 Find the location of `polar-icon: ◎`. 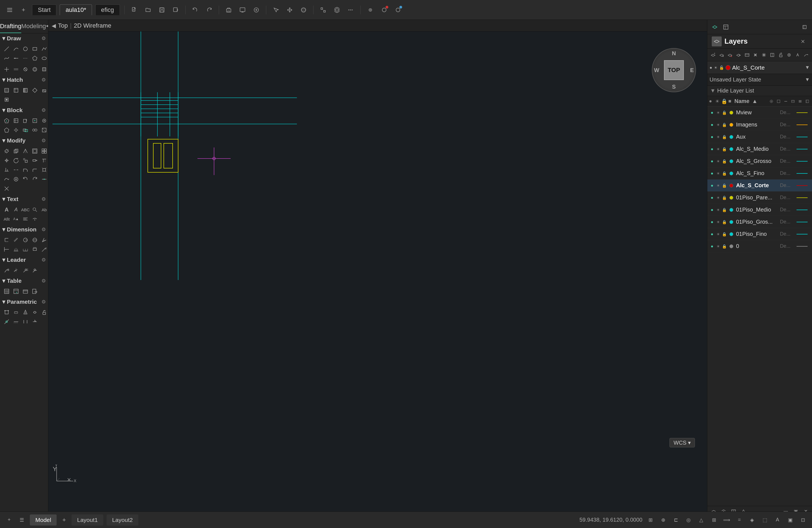

polar-icon: ◎ is located at coordinates (688, 520).